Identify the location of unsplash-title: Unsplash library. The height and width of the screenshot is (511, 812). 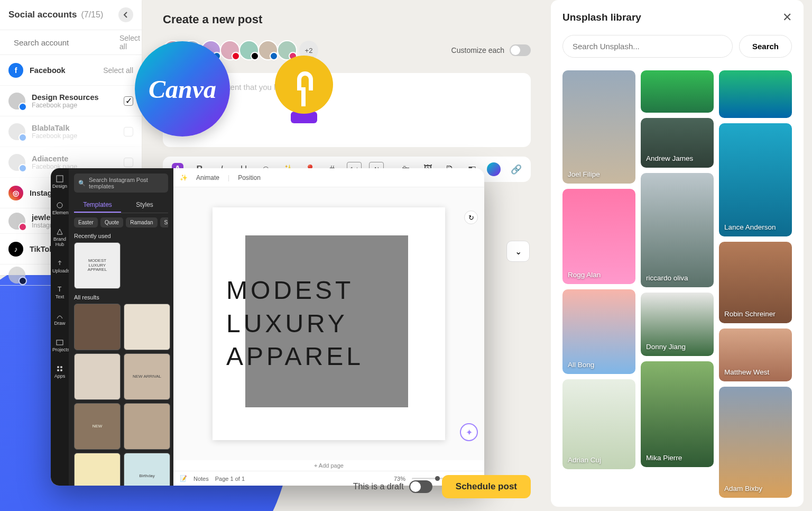
(602, 17).